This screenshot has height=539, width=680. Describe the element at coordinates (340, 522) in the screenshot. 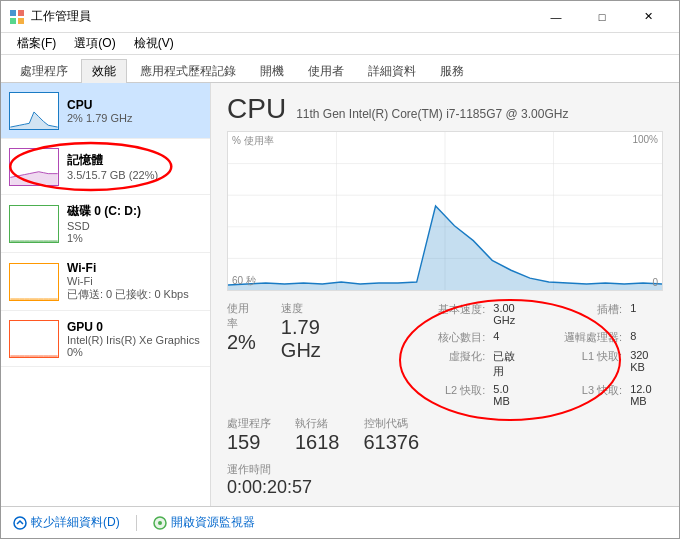

I see `bottom-bar: 較少詳細資料(D) 開啟資源監視器` at that location.